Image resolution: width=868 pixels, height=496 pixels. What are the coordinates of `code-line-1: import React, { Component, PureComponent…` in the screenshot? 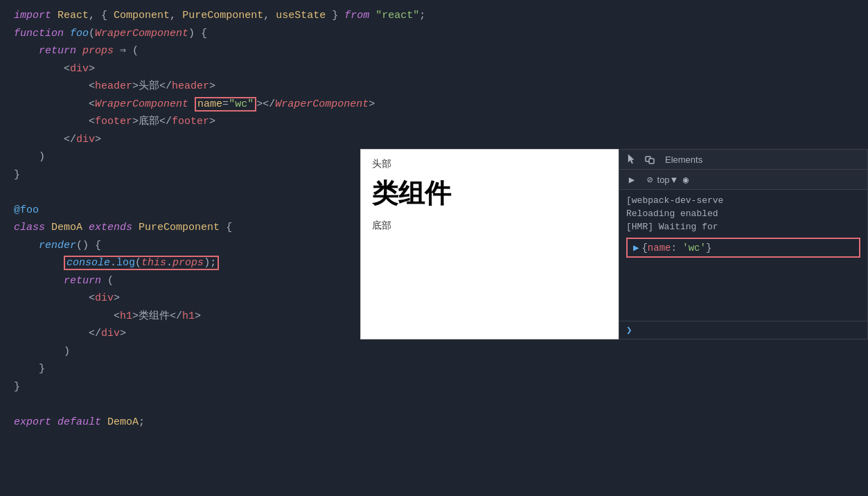 It's located at (434, 16).